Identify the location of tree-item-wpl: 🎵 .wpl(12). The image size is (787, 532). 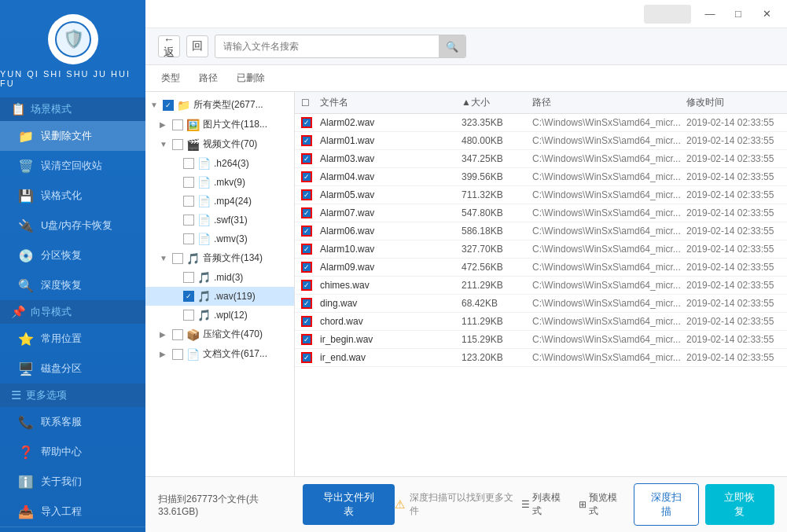
(220, 315).